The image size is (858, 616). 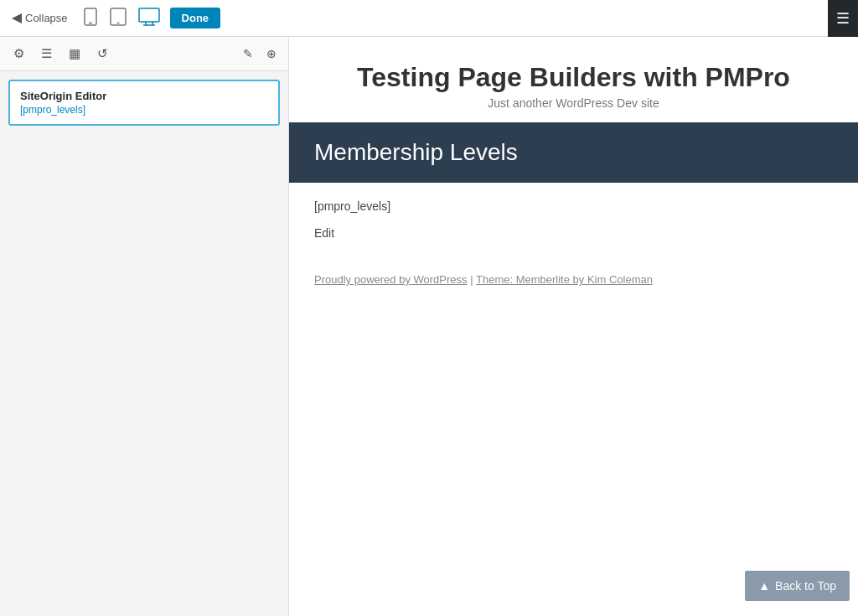 I want to click on collapse-label: Collapse, so click(x=47, y=18).